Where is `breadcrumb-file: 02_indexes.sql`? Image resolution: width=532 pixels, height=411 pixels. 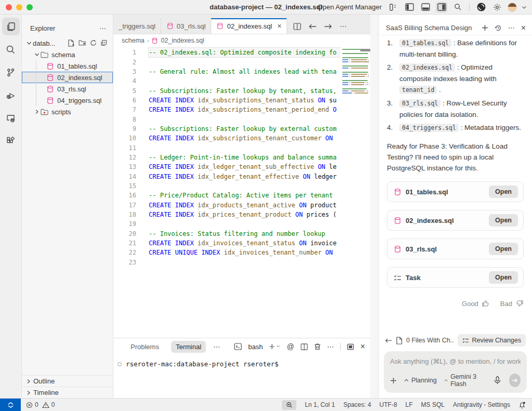
breadcrumb-file: 02_indexes.sql is located at coordinates (182, 41).